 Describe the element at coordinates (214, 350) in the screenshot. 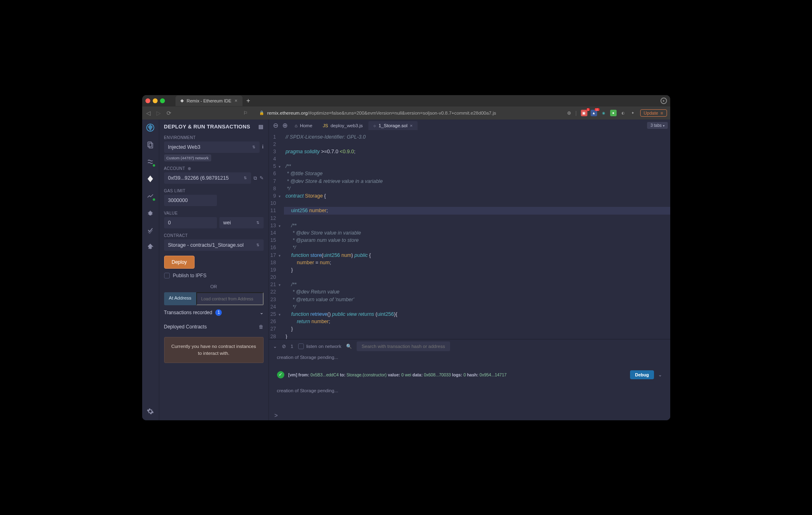

I see `no-instances-message: Currently you have no contract instances…` at that location.